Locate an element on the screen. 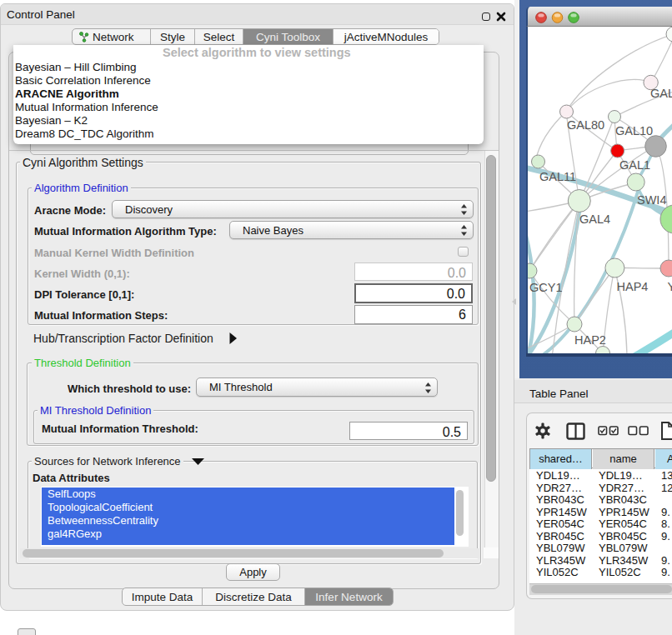  svg-text: GAL7 is located at coordinates (661, 93).